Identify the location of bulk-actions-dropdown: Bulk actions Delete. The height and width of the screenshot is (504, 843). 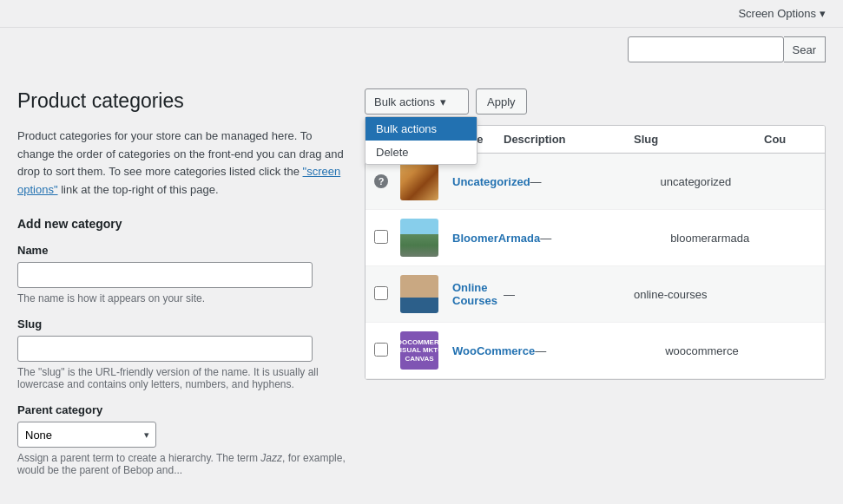
(421, 141).